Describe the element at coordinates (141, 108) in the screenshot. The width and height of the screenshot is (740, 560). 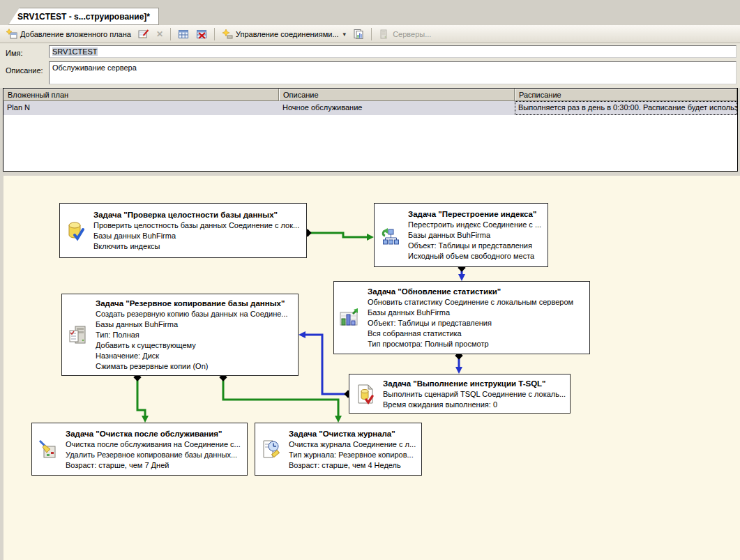
I see `subplan-name-cell: Plan N` at that location.